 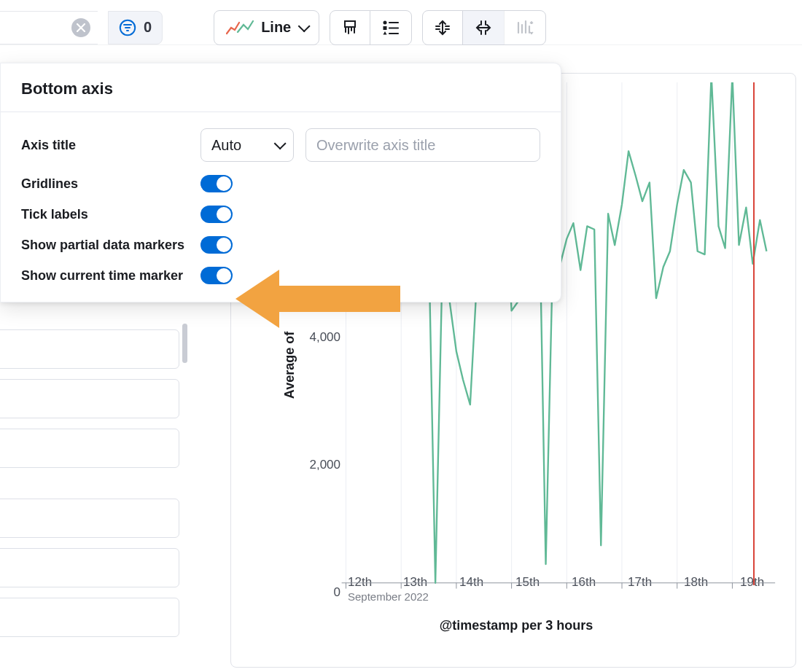 I want to click on legend-icon, so click(x=391, y=28).